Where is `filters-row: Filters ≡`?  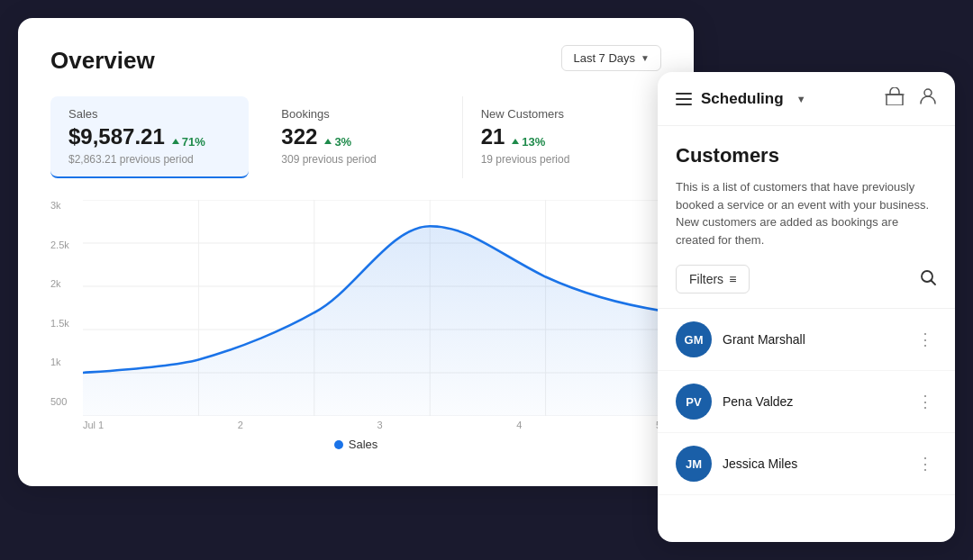
filters-row: Filters ≡ is located at coordinates (806, 279).